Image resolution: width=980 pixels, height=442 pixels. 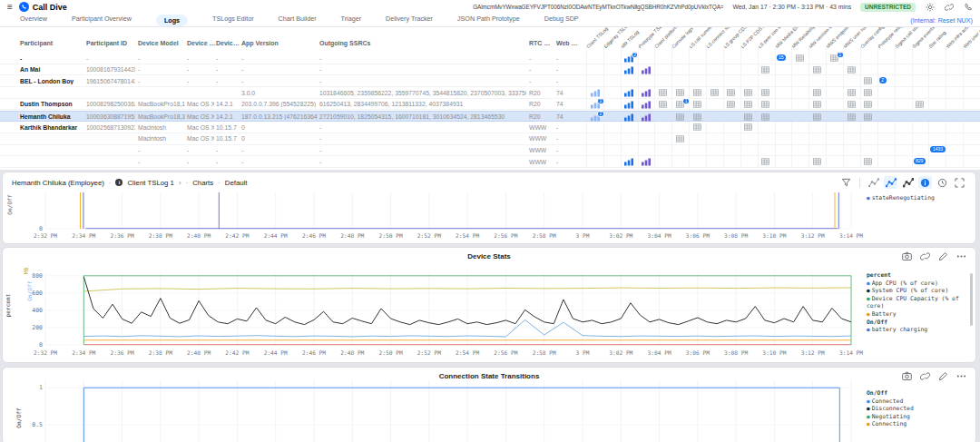 What do you see at coordinates (10, 7) in the screenshot?
I see `menu-icon: ≡` at bounding box center [10, 7].